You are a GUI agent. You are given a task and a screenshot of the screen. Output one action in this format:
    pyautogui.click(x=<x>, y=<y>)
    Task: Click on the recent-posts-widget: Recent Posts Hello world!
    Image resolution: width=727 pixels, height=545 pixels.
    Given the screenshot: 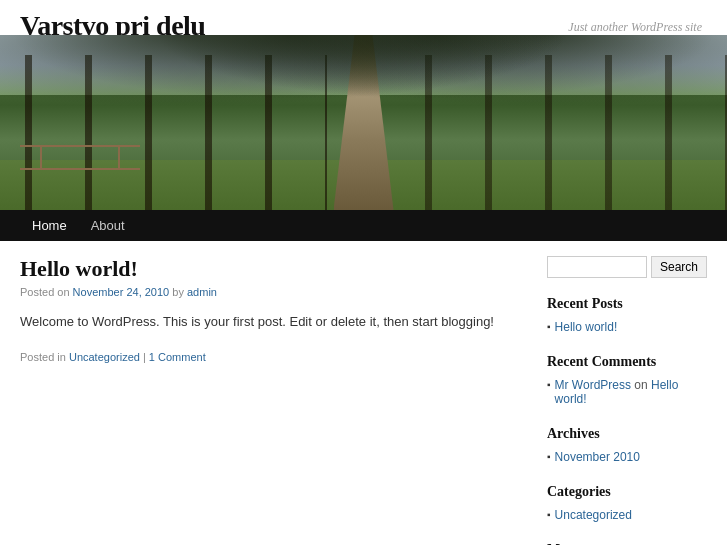 What is the action you would take?
    pyautogui.click(x=627, y=316)
    